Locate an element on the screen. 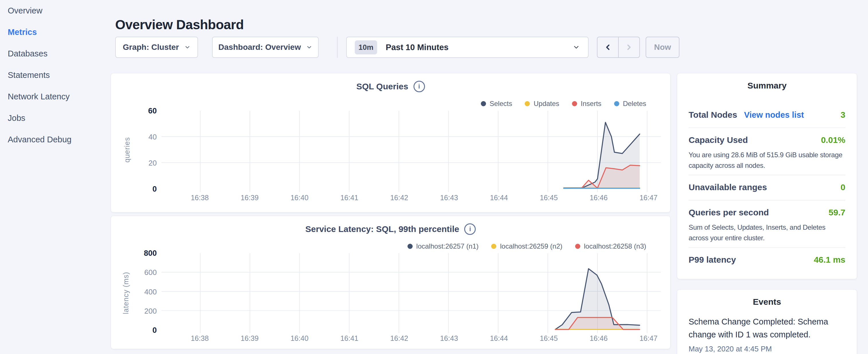  chart-title-row: Service Latency: SQL, 99th percentile i is located at coordinates (391, 229).